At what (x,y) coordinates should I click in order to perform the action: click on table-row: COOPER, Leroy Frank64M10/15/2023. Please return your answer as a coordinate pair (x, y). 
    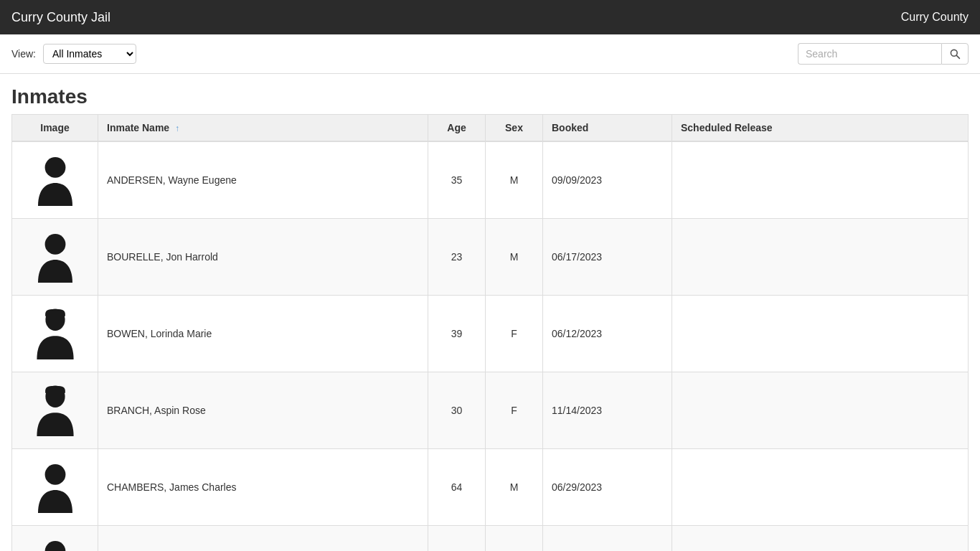
    Looking at the image, I should click on (491, 539).